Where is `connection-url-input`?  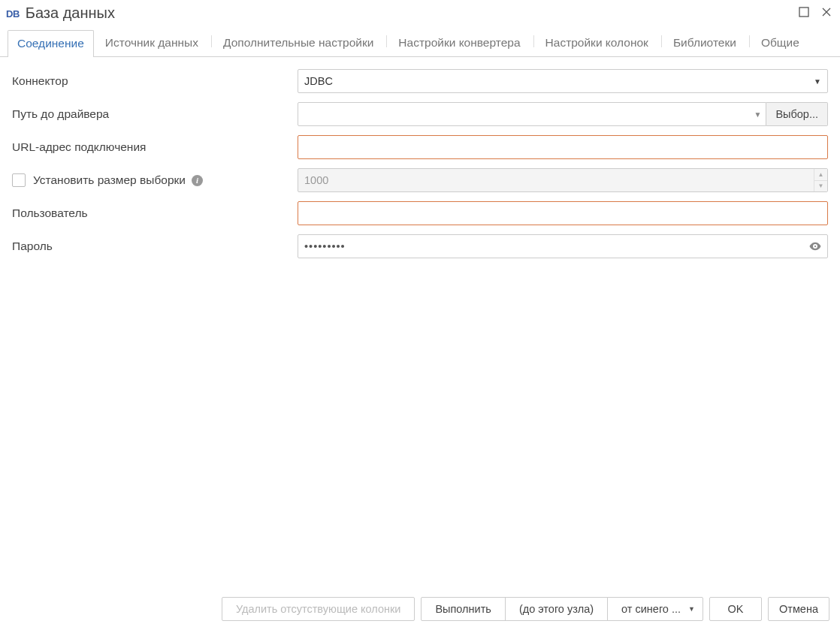 connection-url-input is located at coordinates (563, 147).